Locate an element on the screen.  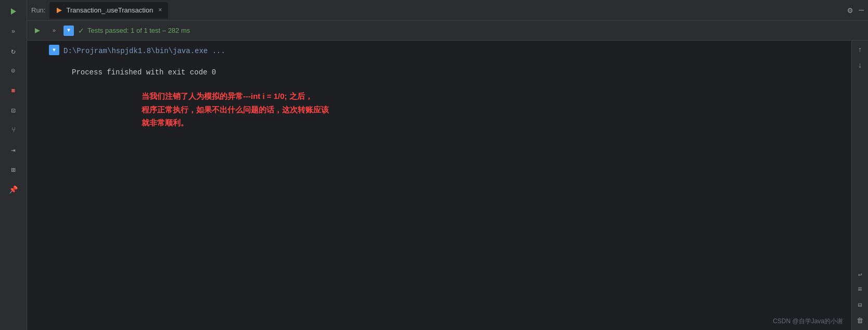
print-button: ⊟ is located at coordinates (860, 305).